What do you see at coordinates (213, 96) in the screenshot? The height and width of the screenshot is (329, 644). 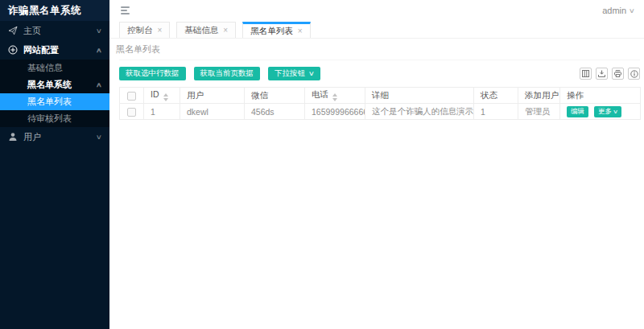 I see `column-header-user: 用户` at bounding box center [213, 96].